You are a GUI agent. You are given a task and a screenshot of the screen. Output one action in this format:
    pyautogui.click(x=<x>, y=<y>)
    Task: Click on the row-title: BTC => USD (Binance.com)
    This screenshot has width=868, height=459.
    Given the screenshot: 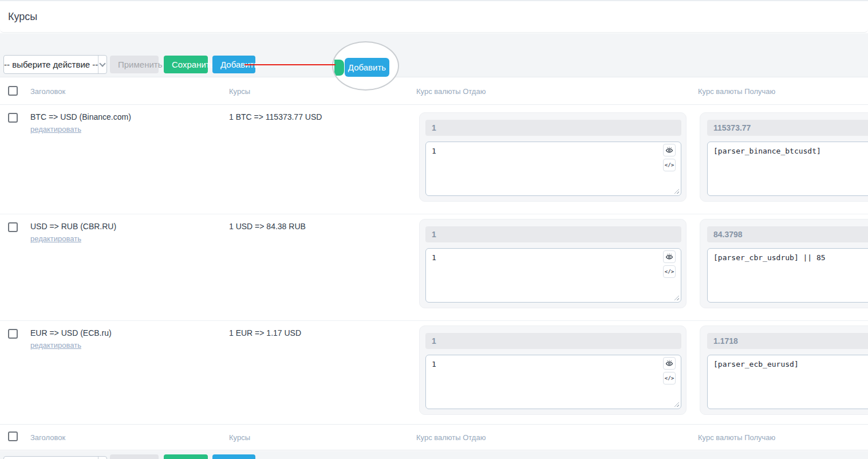 What is the action you would take?
    pyautogui.click(x=81, y=117)
    